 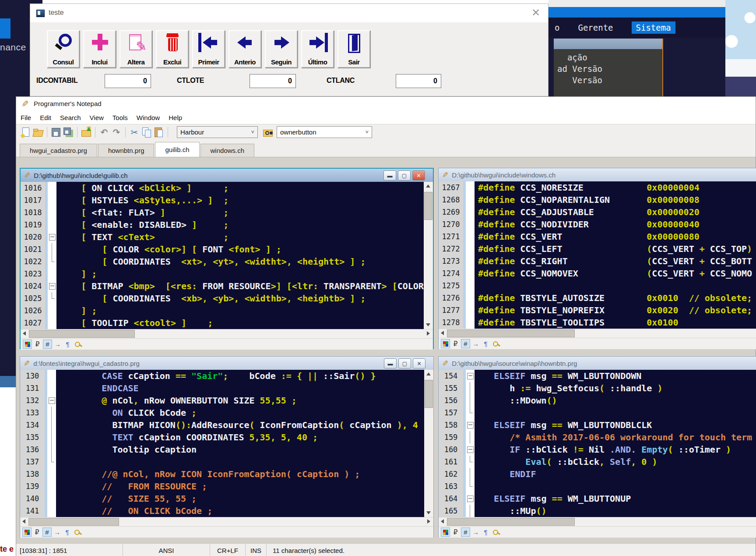 I want to click on save-icon, so click(x=56, y=132).